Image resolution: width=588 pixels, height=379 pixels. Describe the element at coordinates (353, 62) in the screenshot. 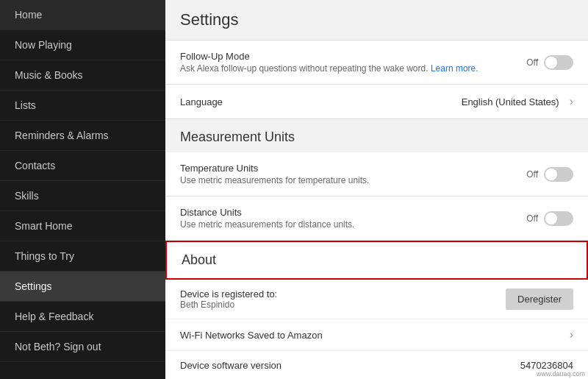

I see `follow-up-left: Follow-Up Mode Ask Alexa follow-up quest…` at that location.